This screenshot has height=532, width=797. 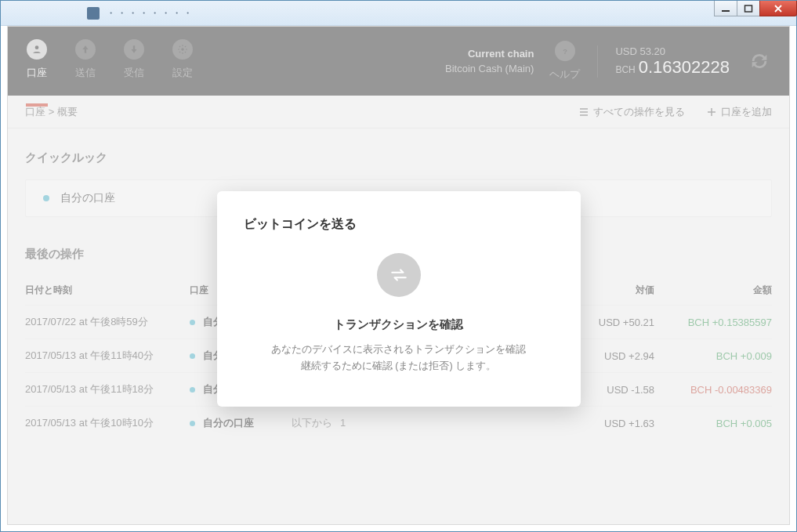 I want to click on modal-line1: あなたのデバイスに表示されるトランザクションを確認, so click(x=399, y=349).